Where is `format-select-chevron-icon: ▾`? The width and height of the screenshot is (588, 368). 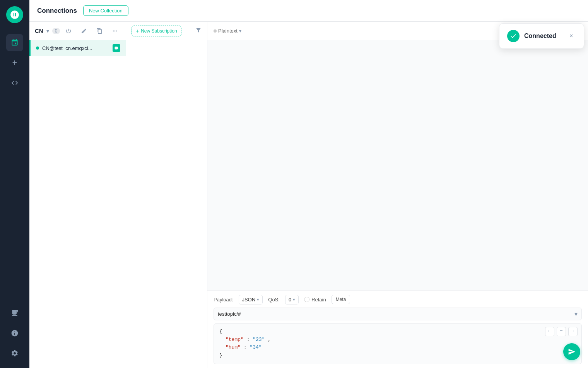
format-select-chevron-icon: ▾ is located at coordinates (258, 300).